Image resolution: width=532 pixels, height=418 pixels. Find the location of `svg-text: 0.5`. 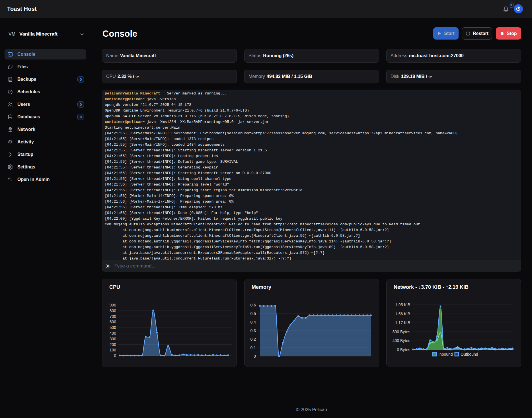

svg-text: 0.5 is located at coordinates (253, 314).